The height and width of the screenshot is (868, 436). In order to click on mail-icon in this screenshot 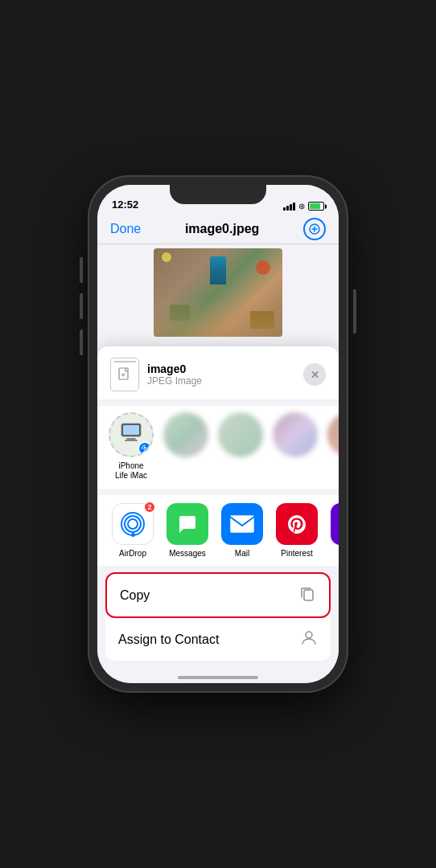, I will do `click(242, 524)`.